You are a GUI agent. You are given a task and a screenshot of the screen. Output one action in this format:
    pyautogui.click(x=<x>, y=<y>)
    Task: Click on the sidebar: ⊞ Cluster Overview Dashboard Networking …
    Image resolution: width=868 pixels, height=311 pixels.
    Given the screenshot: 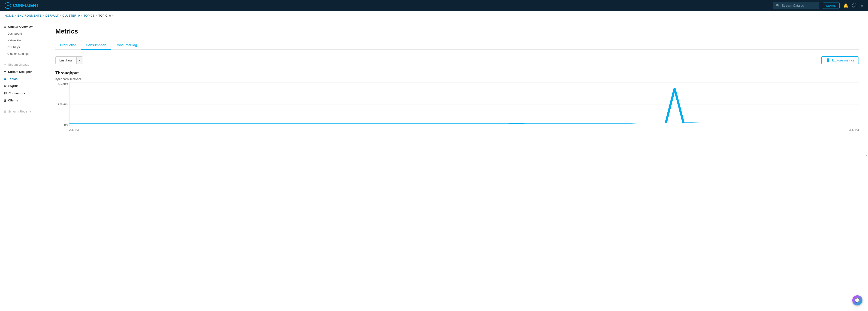 What is the action you would take?
    pyautogui.click(x=23, y=166)
    